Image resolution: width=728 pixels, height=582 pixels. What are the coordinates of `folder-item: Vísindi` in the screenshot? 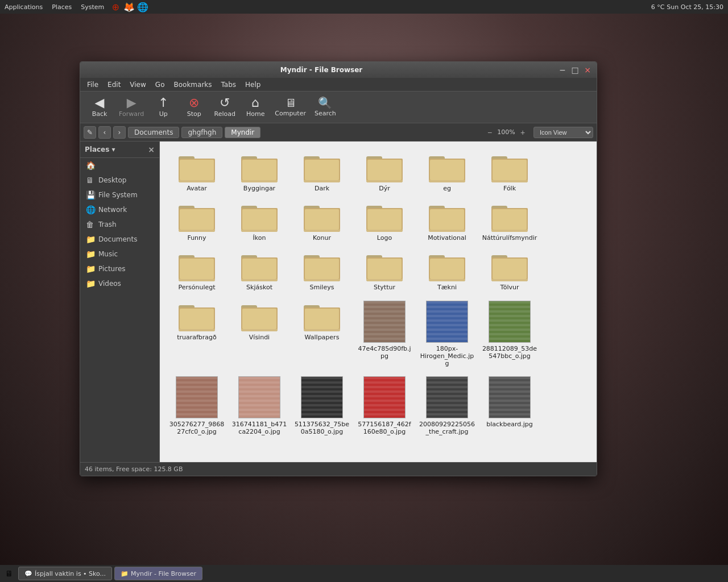 It's located at (259, 334).